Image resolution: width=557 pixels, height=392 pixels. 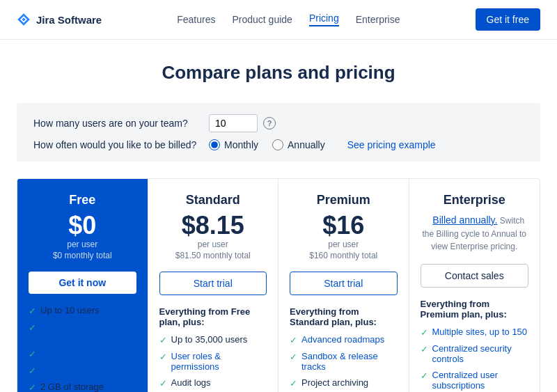 I want to click on nav-enterprise: Enterprise, so click(x=378, y=19).